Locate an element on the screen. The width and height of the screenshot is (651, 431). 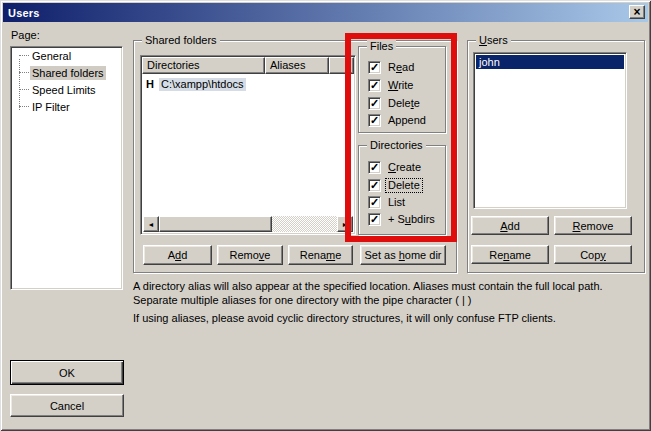
horizontal-scrollbar: ◄ ► is located at coordinates (248, 224).